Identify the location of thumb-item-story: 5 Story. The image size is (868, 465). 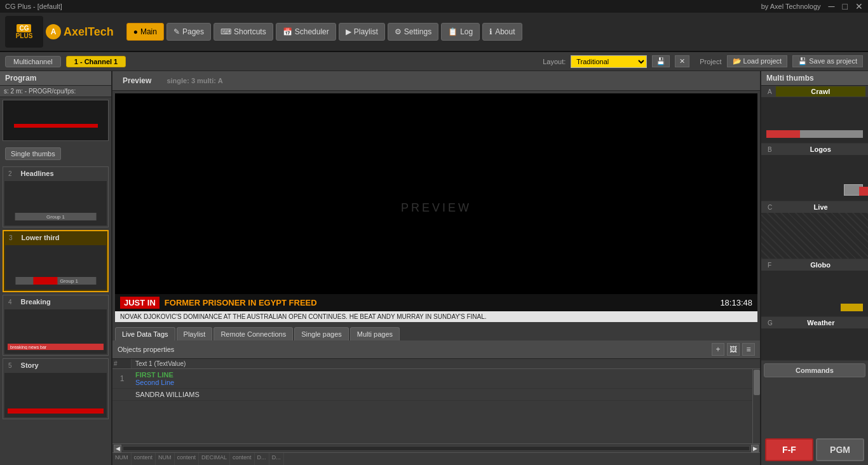
(56, 389).